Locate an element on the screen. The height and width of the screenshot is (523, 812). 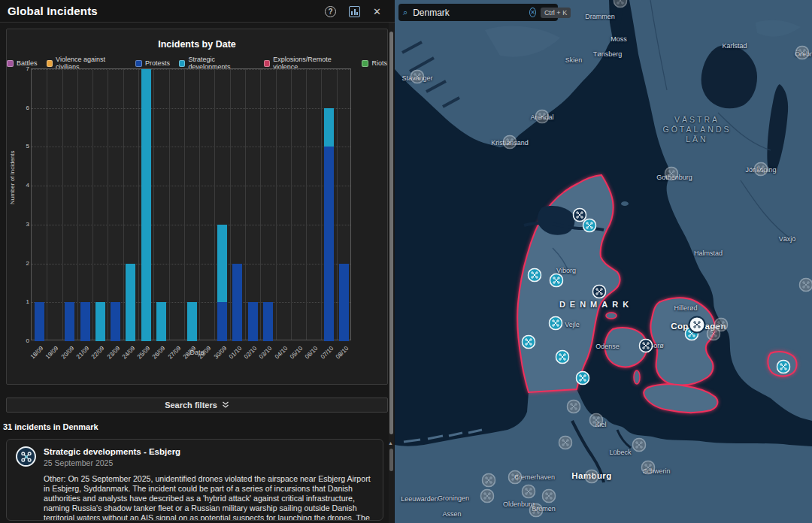
map-search-bar: ⌕ ✕ Ctrl + K is located at coordinates (478, 12).